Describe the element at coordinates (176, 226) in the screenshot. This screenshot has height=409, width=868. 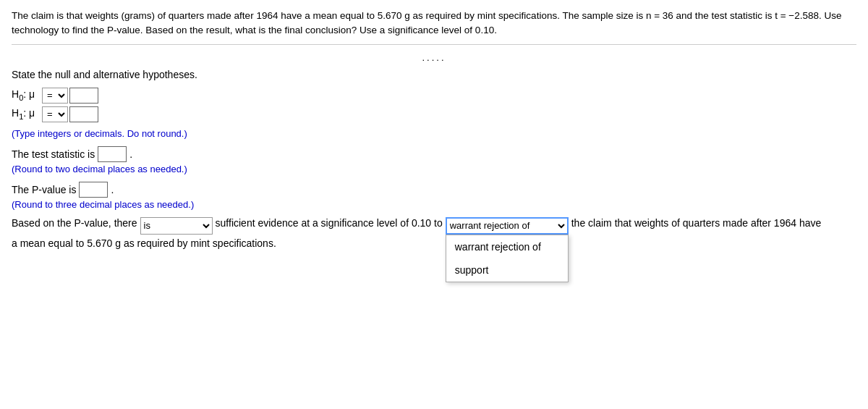
I see `evidence-select: is is not` at that location.